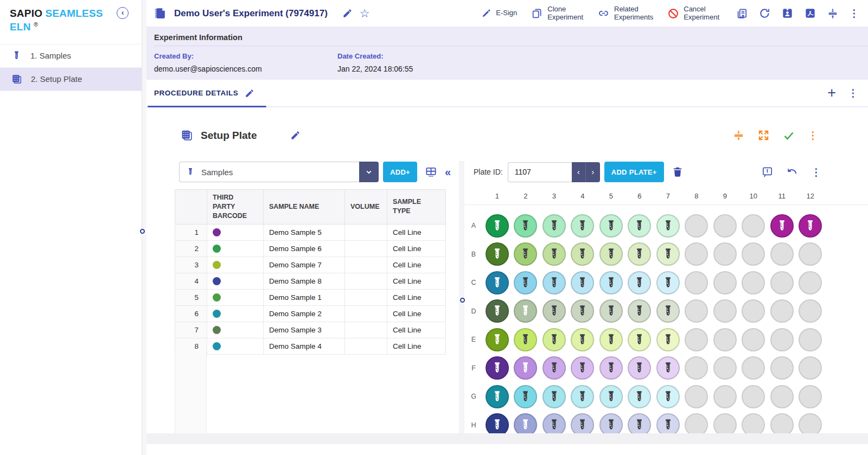 Image resolution: width=868 pixels, height=455 pixels. Describe the element at coordinates (557, 13) in the screenshot. I see `clone-experiment-button: CloneExperiment` at that location.